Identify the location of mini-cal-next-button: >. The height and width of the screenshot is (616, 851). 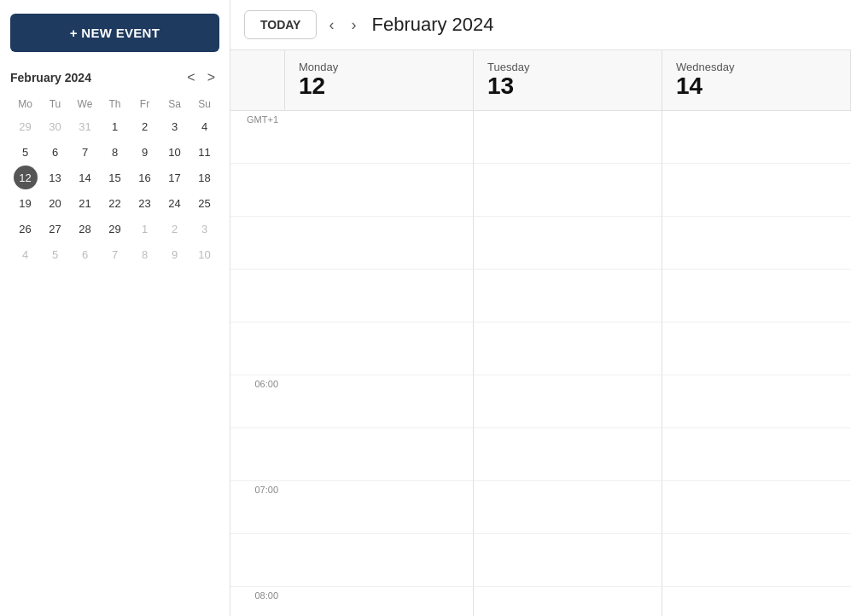
(212, 78).